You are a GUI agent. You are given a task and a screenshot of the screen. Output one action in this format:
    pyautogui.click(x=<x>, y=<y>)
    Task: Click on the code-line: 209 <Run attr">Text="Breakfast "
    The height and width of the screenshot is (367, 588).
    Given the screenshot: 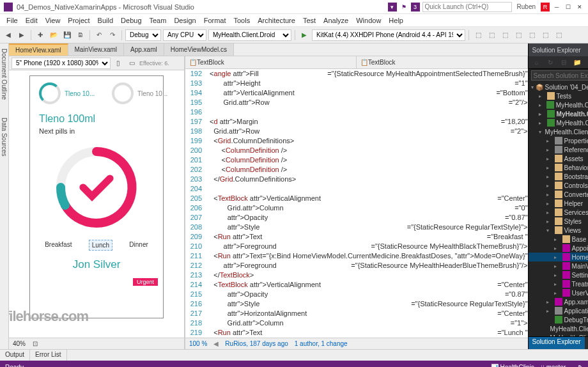 What is the action you would take?
    pyautogui.click(x=357, y=237)
    